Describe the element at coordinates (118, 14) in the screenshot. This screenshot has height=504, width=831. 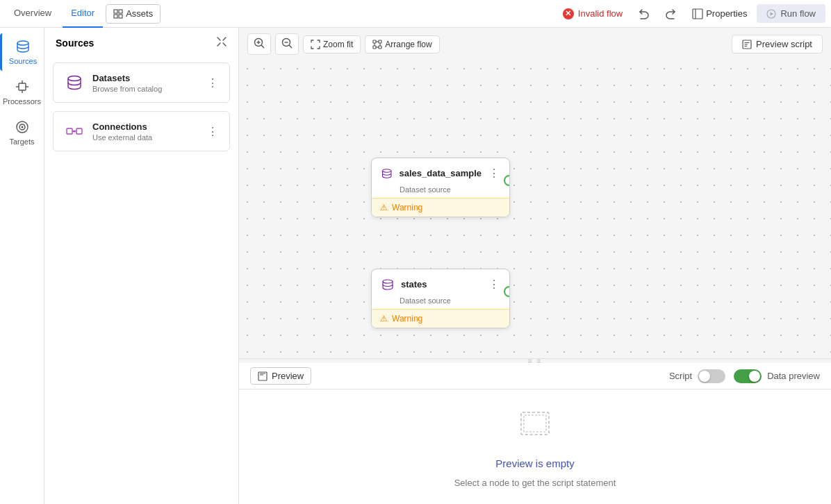
I see `assets-icon` at that location.